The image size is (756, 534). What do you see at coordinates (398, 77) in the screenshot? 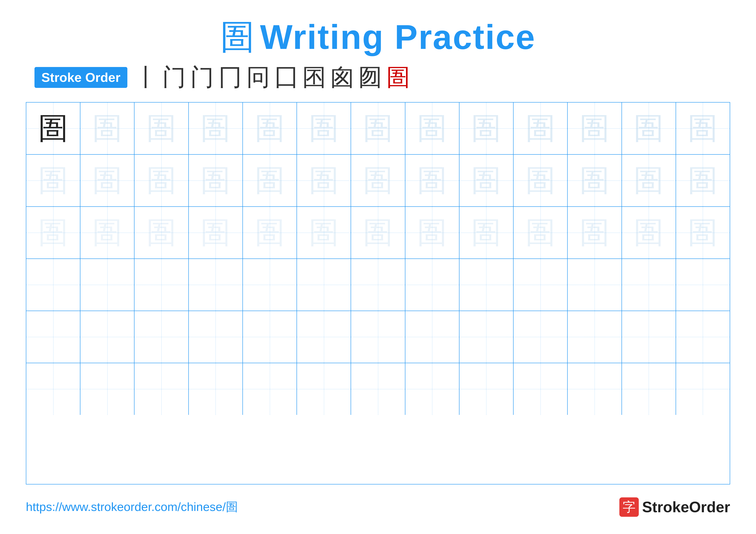
I see `stroke-step-10: 圄` at bounding box center [398, 77].